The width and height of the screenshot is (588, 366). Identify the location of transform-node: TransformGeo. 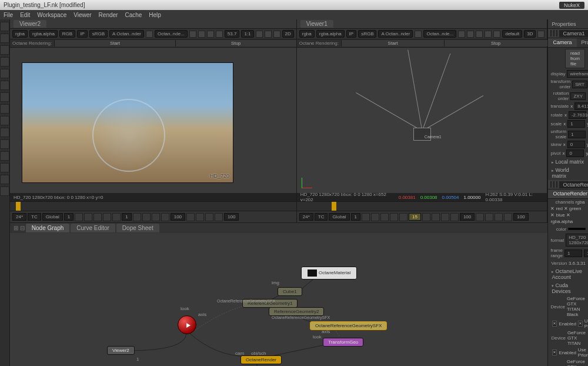
(343, 342).